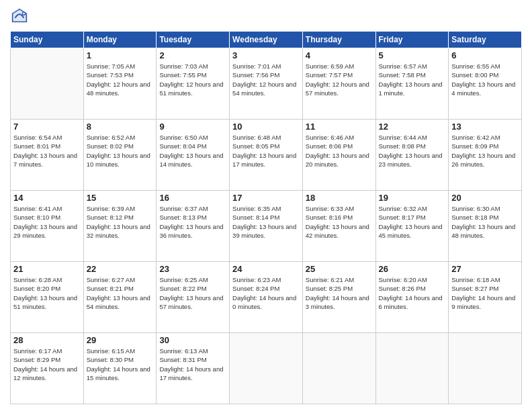 Image resolution: width=532 pixels, height=411 pixels. What do you see at coordinates (339, 79) in the screenshot?
I see `day-info: Sunrise: 6:59 AMSunset: 7:57 PMDaylight:…` at bounding box center [339, 79].